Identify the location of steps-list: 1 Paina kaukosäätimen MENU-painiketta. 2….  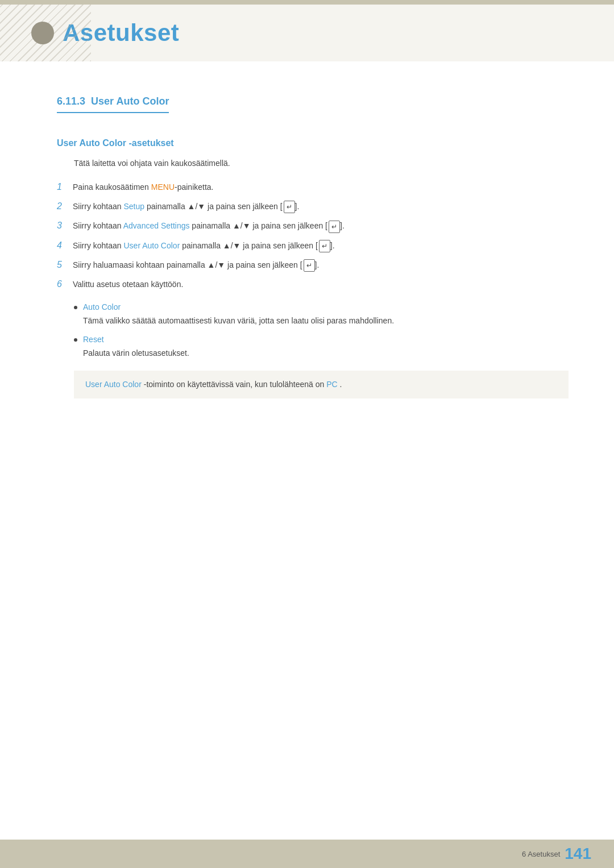
(313, 235).